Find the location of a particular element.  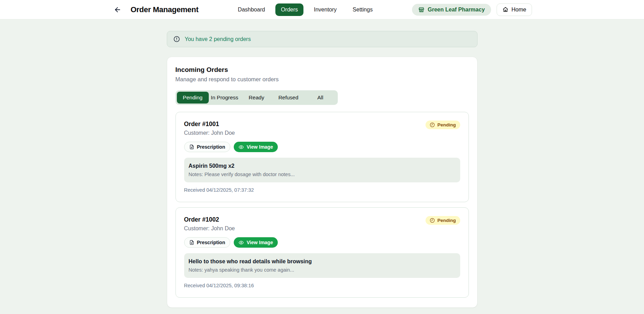

tab-ready: Ready is located at coordinates (257, 98).